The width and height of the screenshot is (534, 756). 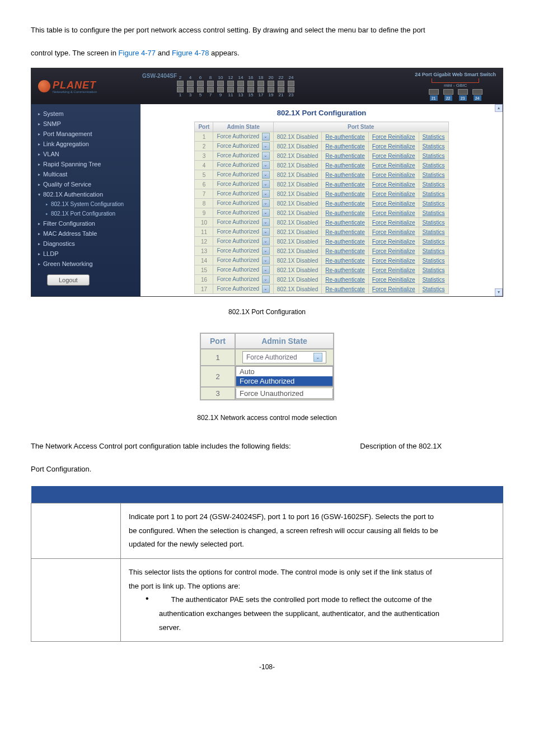 I want to click on sidebar-item: 802.1X System Configuration, so click(x=86, y=204).